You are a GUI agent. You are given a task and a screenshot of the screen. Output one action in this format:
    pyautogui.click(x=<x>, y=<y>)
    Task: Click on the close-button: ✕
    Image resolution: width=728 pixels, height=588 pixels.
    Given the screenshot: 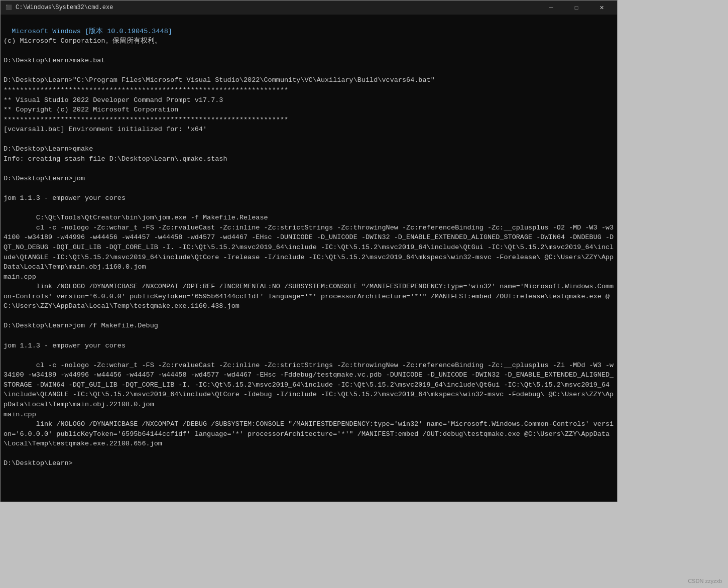 What is the action you would take?
    pyautogui.click(x=601, y=8)
    